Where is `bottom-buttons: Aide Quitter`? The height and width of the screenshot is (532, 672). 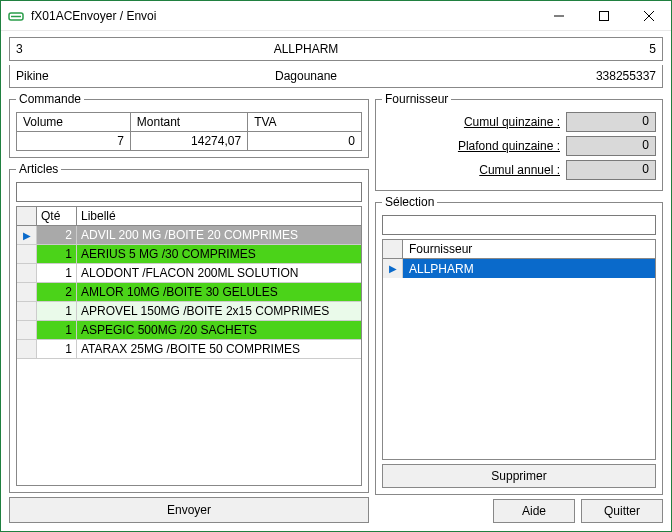
bottom-buttons: Aide Quitter is located at coordinates (519, 511).